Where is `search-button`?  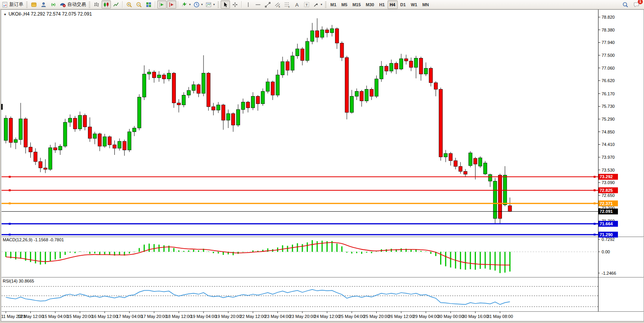 search-button is located at coordinates (625, 5).